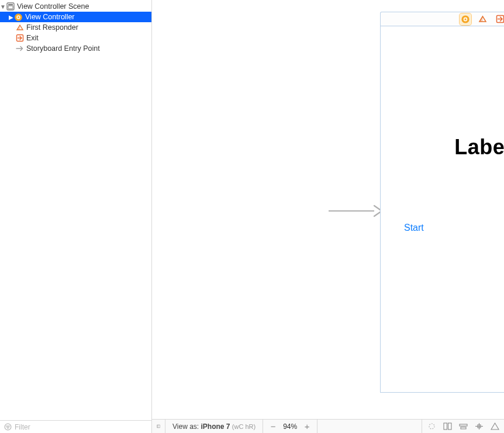  Describe the element at coordinates (215, 427) in the screenshot. I see `view-as-device: iPhone 7` at that location.